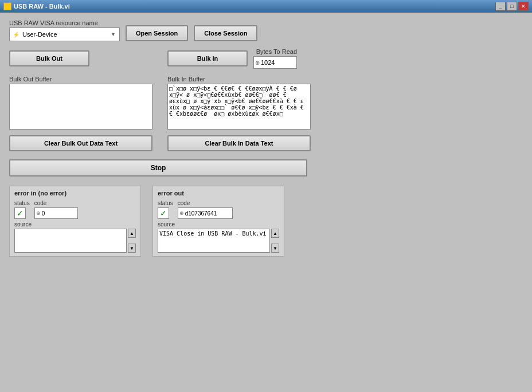 This screenshot has width=532, height=392. Describe the element at coordinates (16, 34) in the screenshot. I see `resource-icon: ⚡` at that location.